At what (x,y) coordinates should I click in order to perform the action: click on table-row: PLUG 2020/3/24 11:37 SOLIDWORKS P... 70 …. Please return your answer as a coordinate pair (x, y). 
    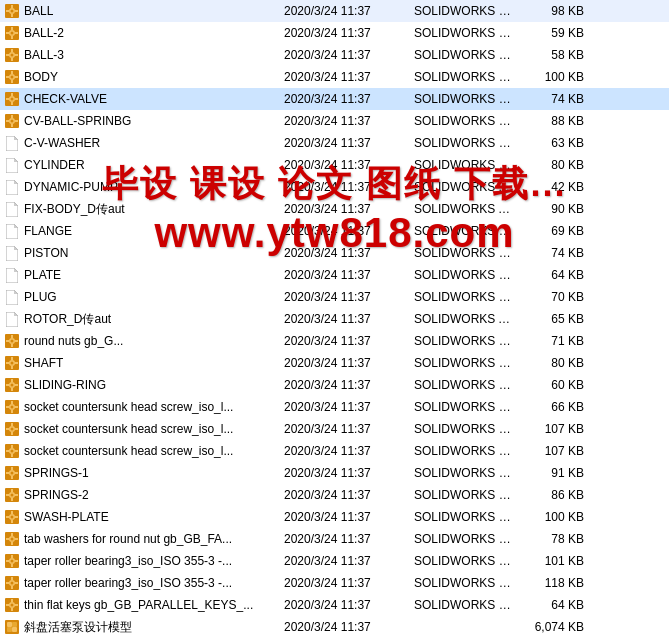
    Looking at the image, I should click on (334, 297).